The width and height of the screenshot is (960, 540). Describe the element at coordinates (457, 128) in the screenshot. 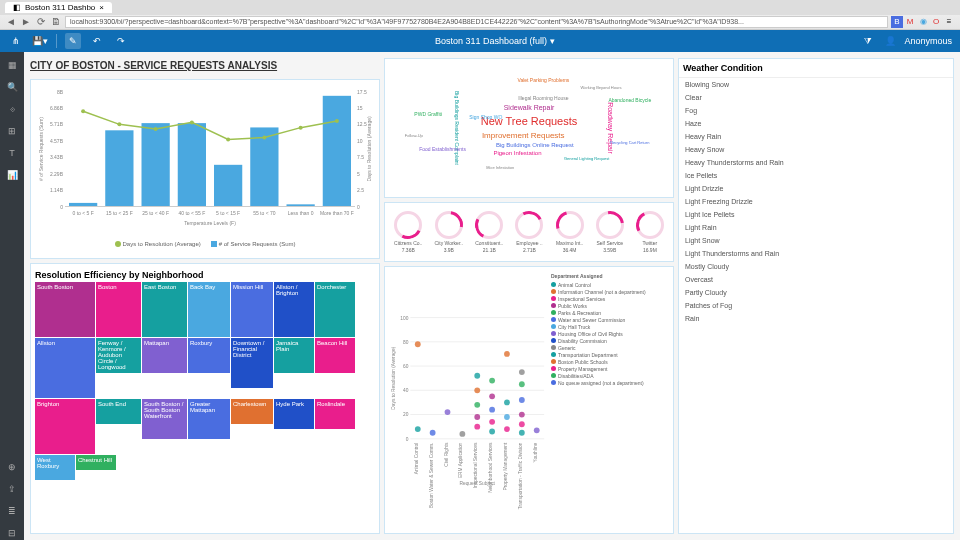

I see `wordcloud-word: Big Buildings Resident Complaint` at that location.